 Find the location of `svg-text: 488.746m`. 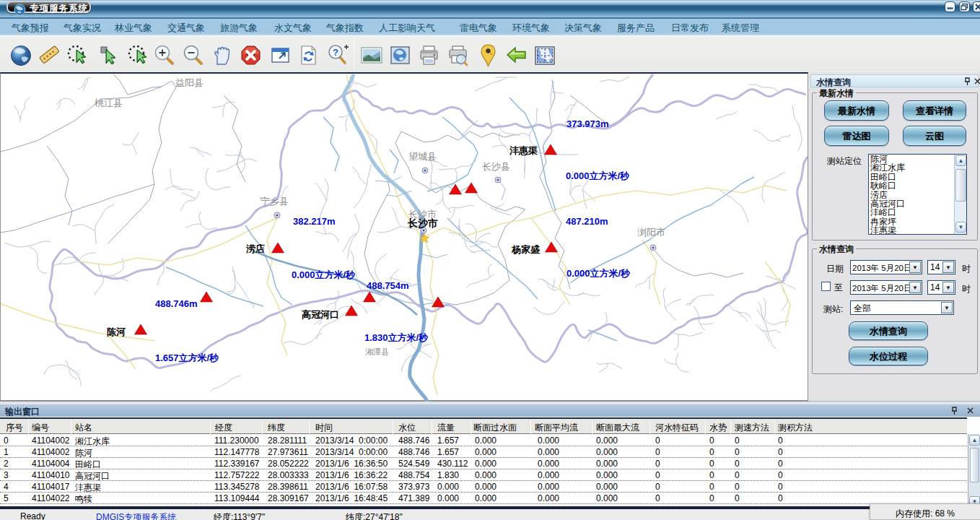

svg-text: 488.746m is located at coordinates (176, 303).